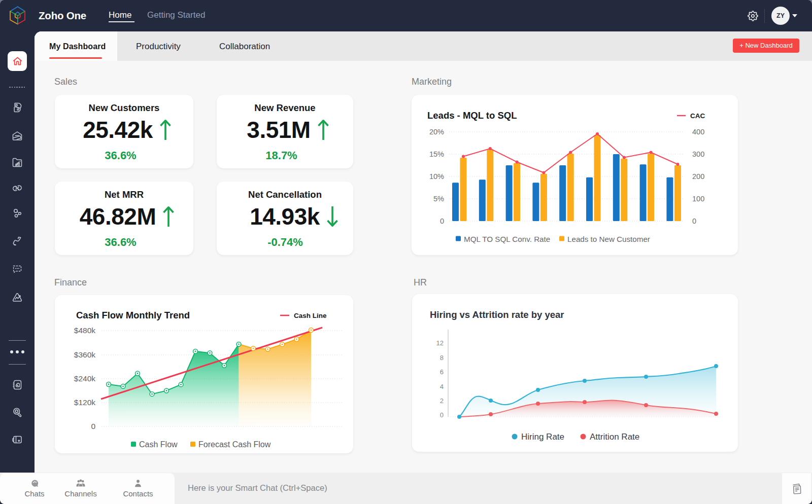 This screenshot has width=812, height=504. I want to click on svg-text: 300, so click(698, 154).